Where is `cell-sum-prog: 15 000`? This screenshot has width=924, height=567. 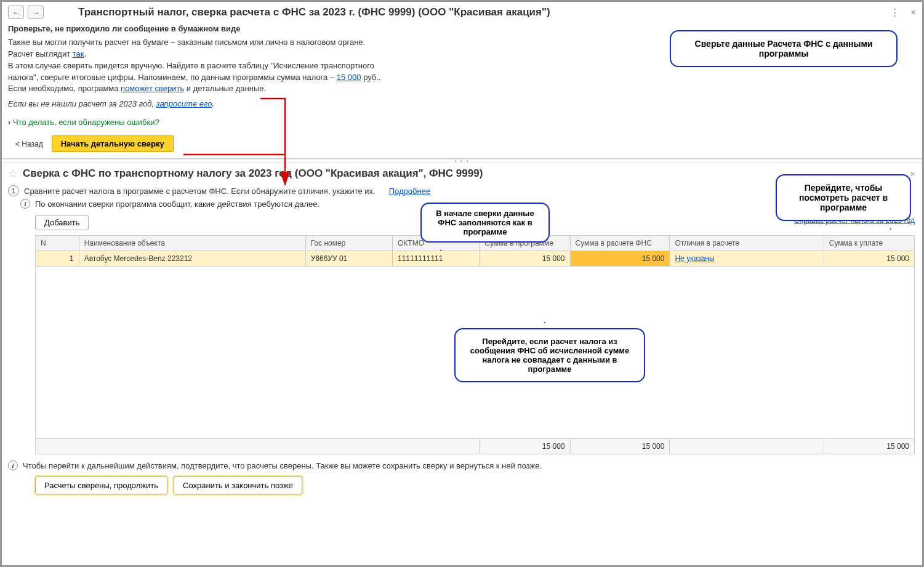
cell-sum-prog: 15 000 is located at coordinates (524, 259).